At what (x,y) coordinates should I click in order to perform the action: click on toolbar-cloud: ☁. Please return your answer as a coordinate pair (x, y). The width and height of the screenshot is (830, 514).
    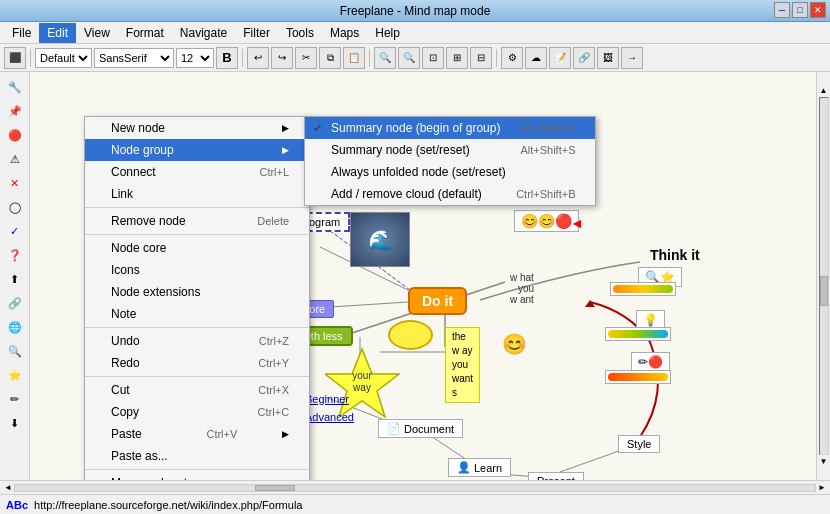
    Looking at the image, I should click on (536, 58).